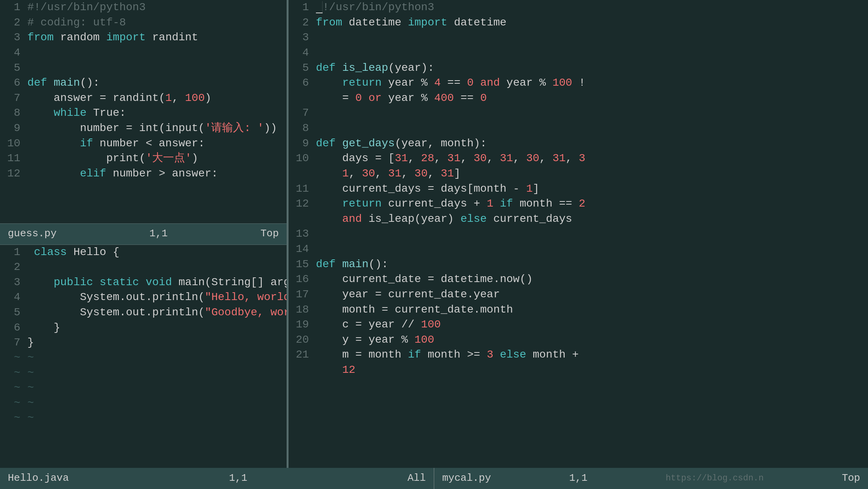 This screenshot has width=868, height=489. Describe the element at coordinates (590, 99) in the screenshot. I see `line-content: = 0 or year % 400 == 0` at that location.